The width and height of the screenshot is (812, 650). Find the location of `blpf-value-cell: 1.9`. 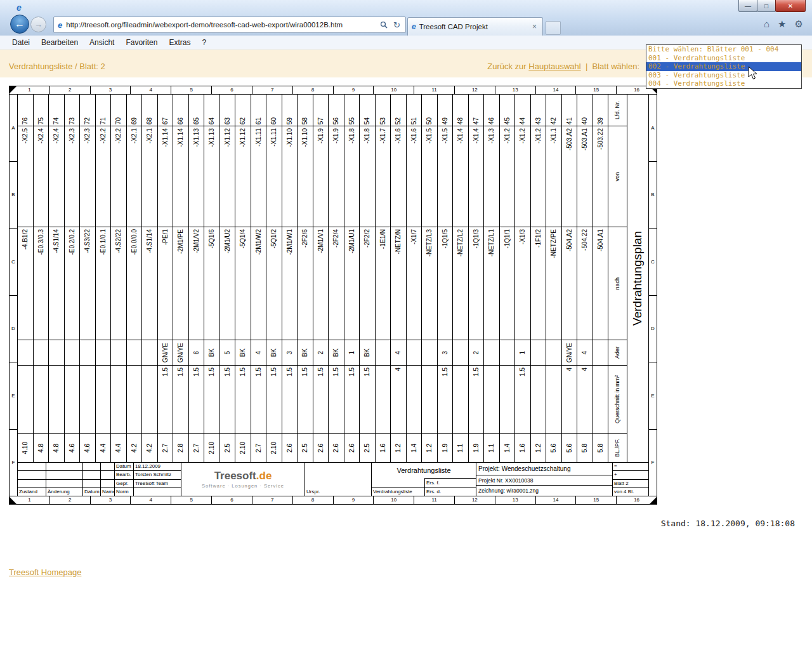

blpf-value-cell: 1.9 is located at coordinates (476, 448).